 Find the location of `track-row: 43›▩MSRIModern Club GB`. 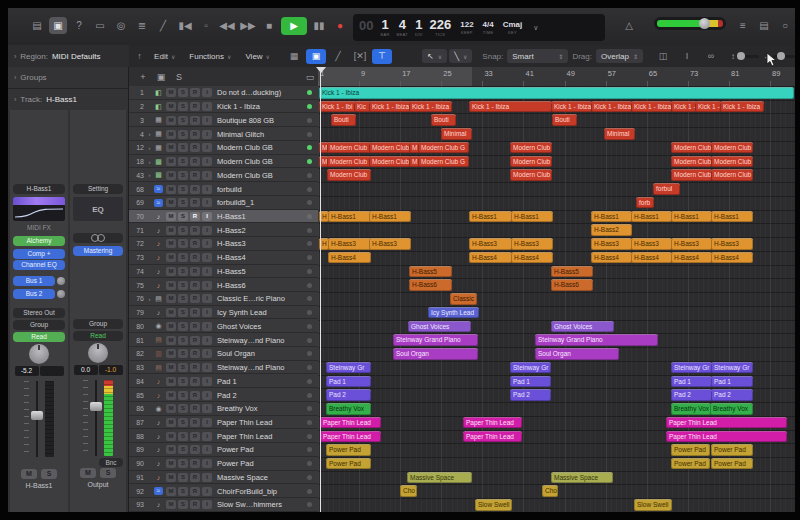

track-row: 43›▩MSRIModern Club GB is located at coordinates (224, 175).